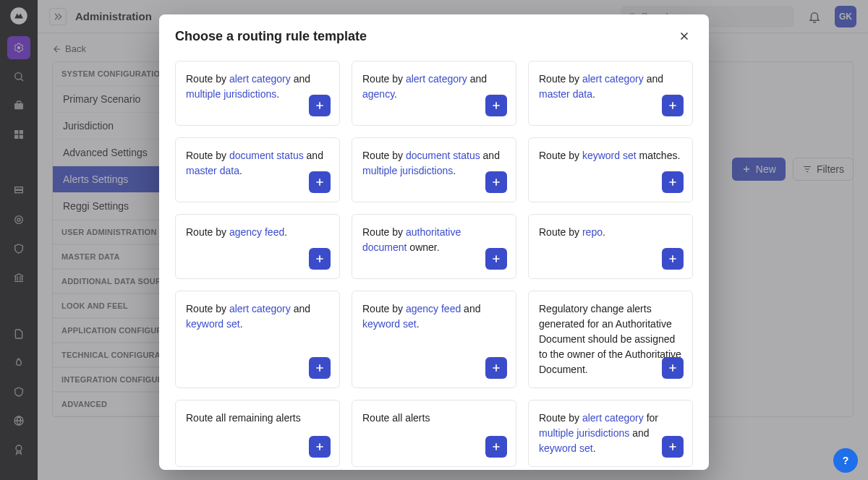  What do you see at coordinates (610, 434) in the screenshot?
I see `card-text: Route by alert category for multiple jur…` at bounding box center [610, 434].